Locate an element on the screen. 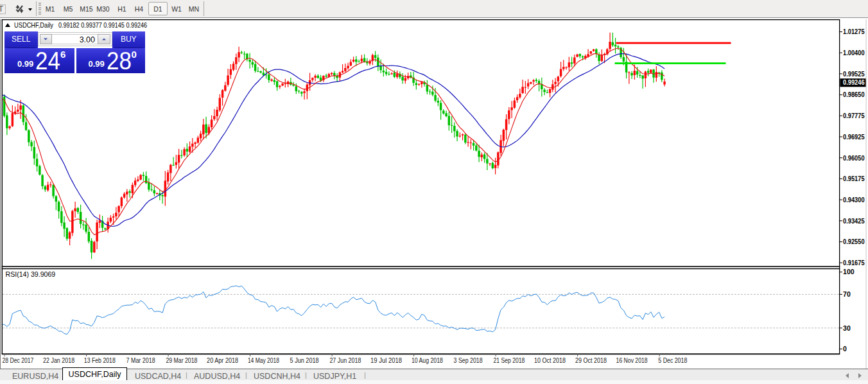 The width and height of the screenshot is (868, 384). svg-text: 13 Feb 2018 is located at coordinates (100, 360).